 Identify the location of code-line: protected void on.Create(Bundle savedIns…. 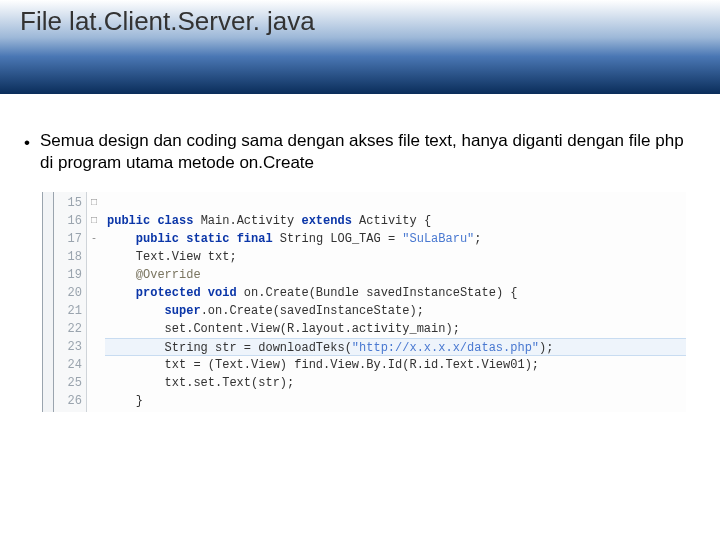
(396, 293).